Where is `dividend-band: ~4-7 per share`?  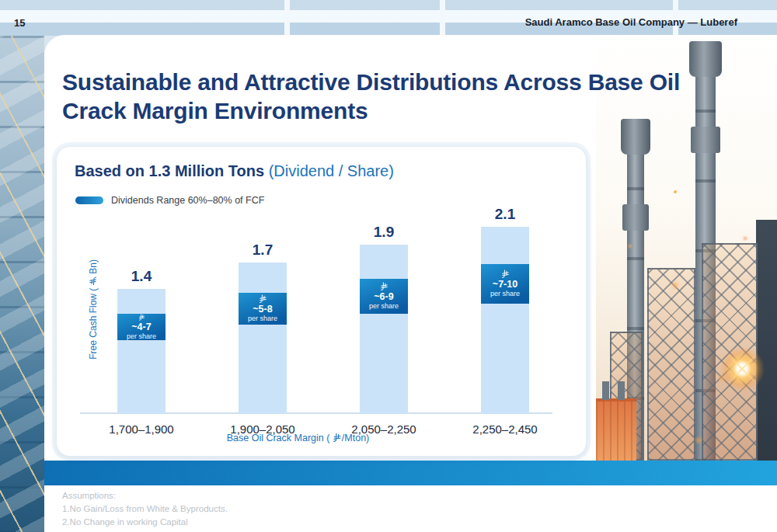
dividend-band: ~4-7 per share is located at coordinates (141, 327).